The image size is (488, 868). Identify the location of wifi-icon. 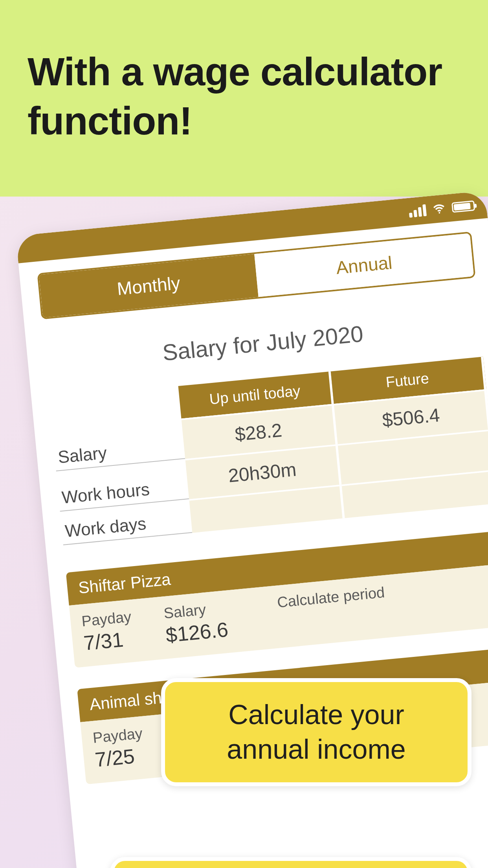
(439, 209).